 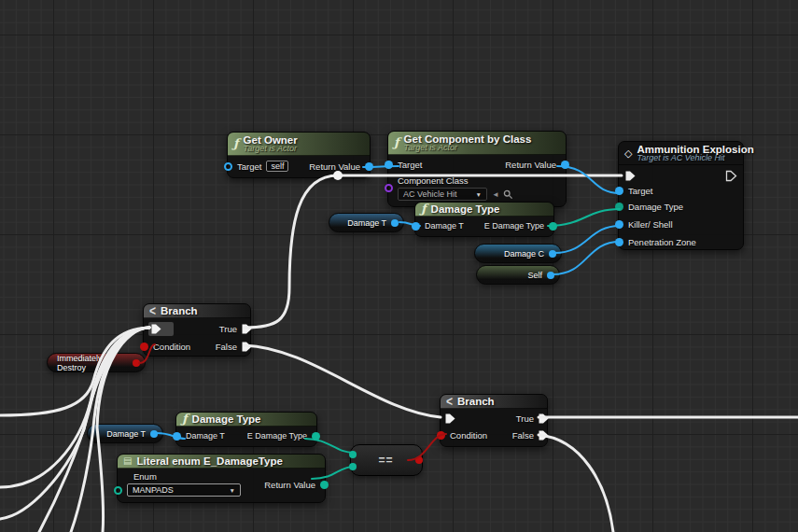 What do you see at coordinates (620, 207) in the screenshot?
I see `damage-type-input-pin` at bounding box center [620, 207].